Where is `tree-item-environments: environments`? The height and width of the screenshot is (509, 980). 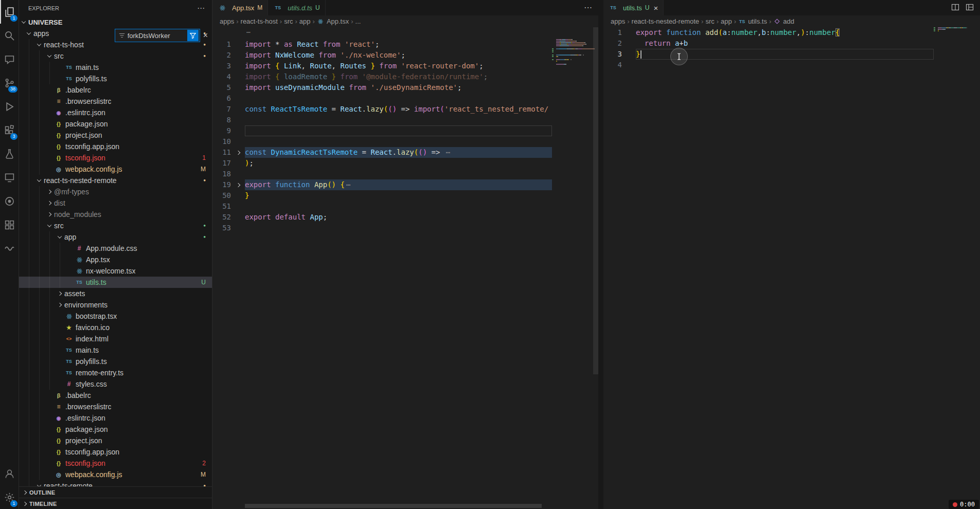
tree-item-environments: environments is located at coordinates (115, 305).